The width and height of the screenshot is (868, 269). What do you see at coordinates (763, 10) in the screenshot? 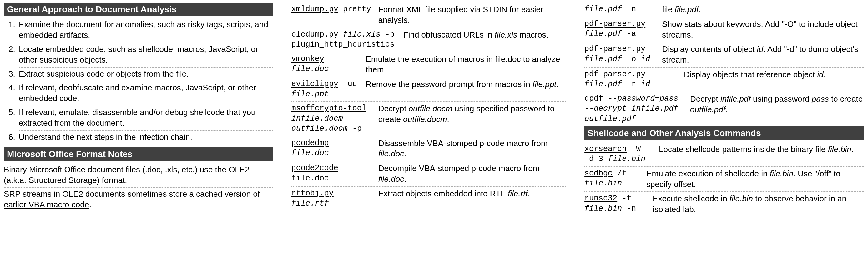
I see `description-cell: file file.pdf.` at bounding box center [763, 10].